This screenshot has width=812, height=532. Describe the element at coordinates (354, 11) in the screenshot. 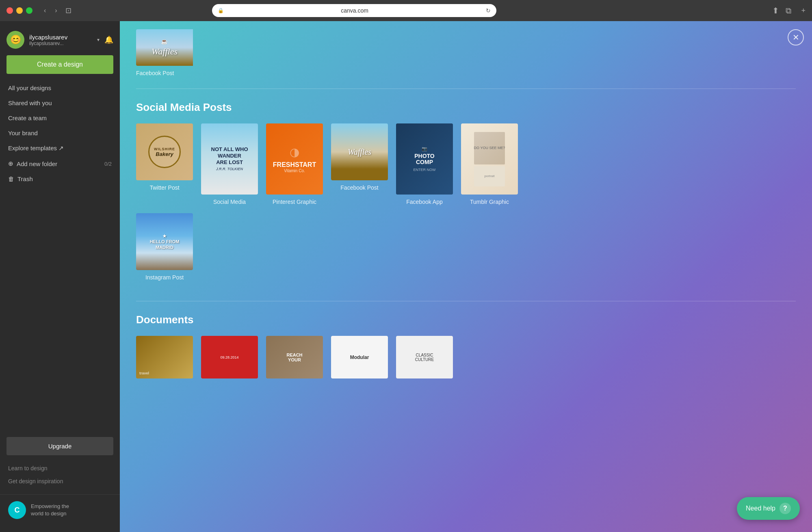

I see `url-bar: 🔒 canva.com ↻` at that location.